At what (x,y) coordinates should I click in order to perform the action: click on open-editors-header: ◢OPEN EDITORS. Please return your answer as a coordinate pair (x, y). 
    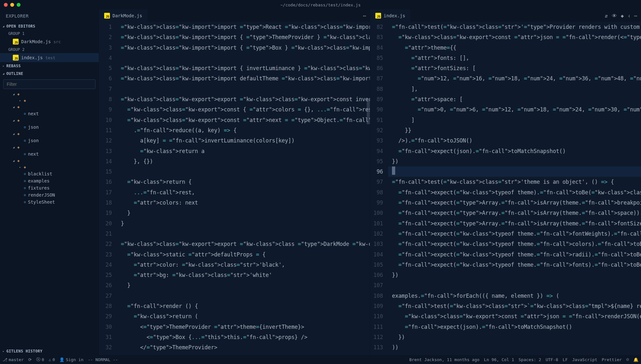
    Looking at the image, I should click on (49, 26).